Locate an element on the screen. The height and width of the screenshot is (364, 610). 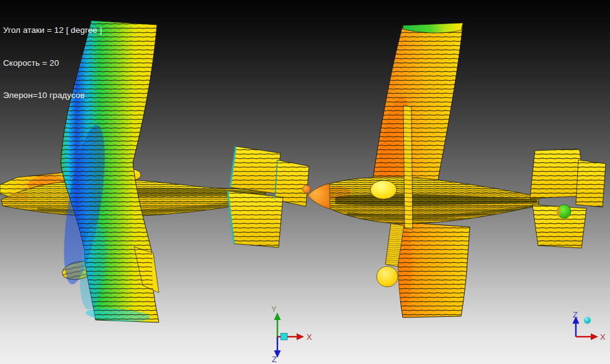
axis-origin-marker-sphere is located at coordinates (587, 320).